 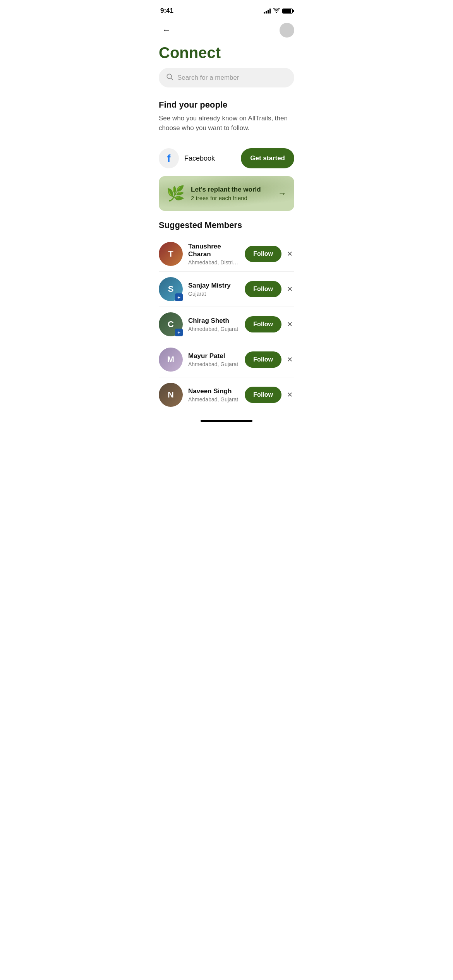 What do you see at coordinates (187, 158) in the screenshot?
I see `facebook-info: f Facebook` at bounding box center [187, 158].